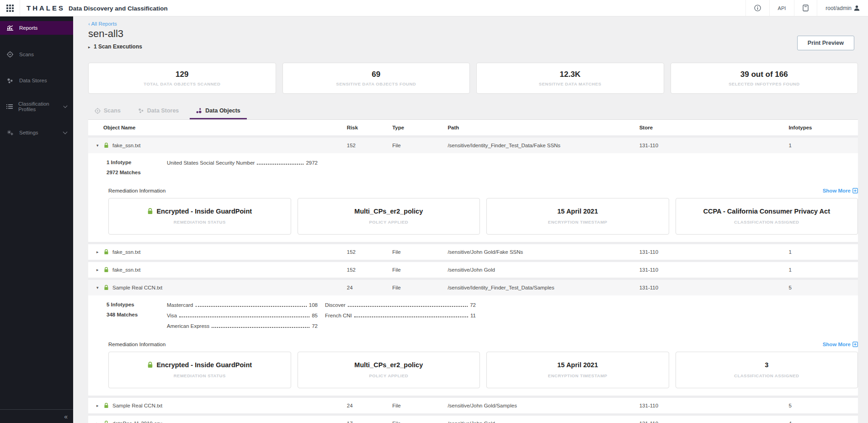 This screenshot has width=868, height=423. What do you see at coordinates (473, 316) in the screenshot?
I see `infotype-detail: 5 Infotypes 348 Matches Mastercard108 Vi…` at bounding box center [473, 316].